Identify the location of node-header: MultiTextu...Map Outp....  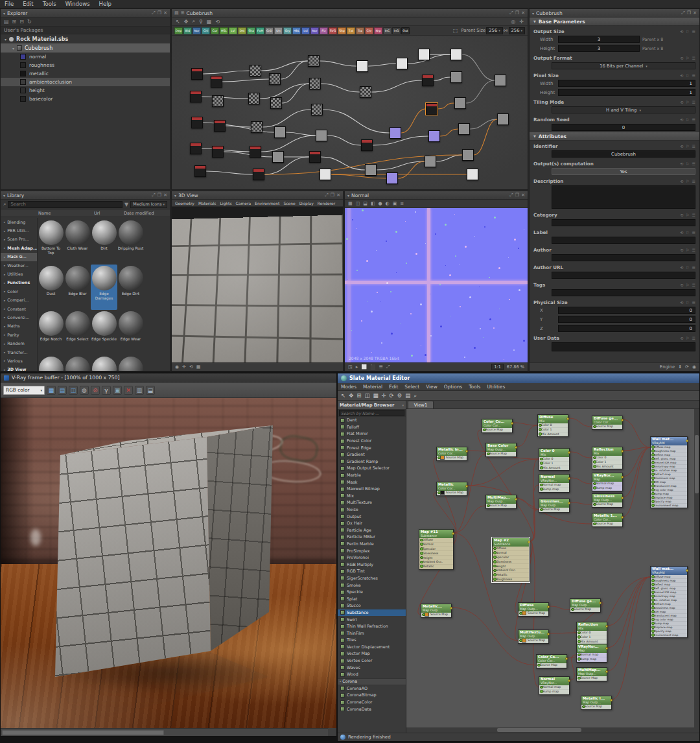
(533, 634).